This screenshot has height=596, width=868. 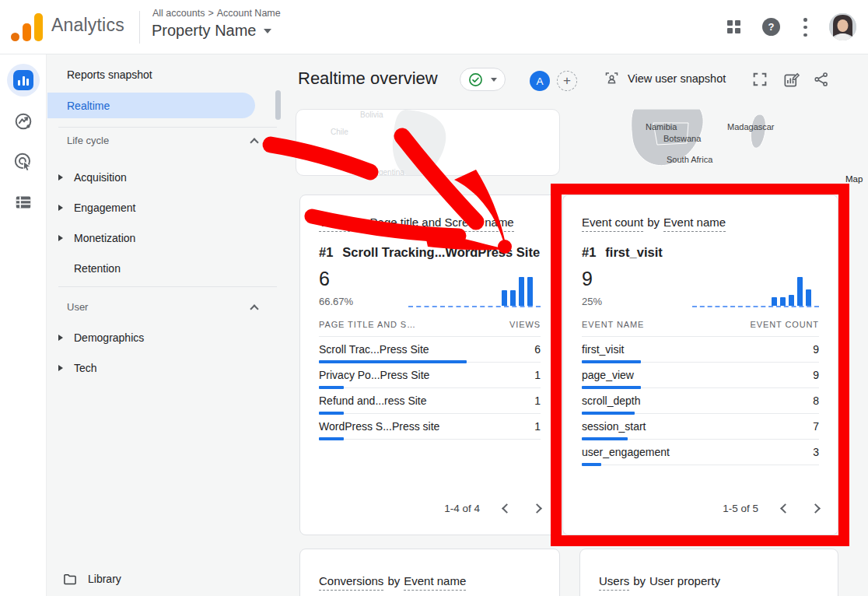 What do you see at coordinates (78, 368) in the screenshot?
I see `nav-item-tech: Tech` at bounding box center [78, 368].